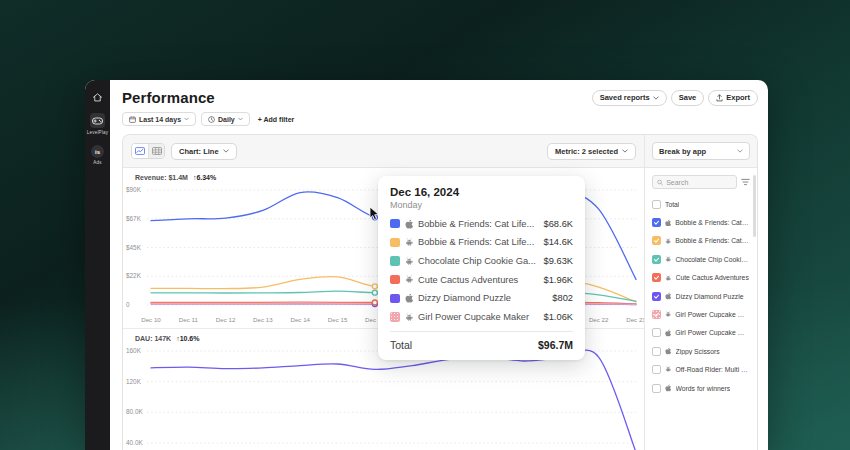 The width and height of the screenshot is (850, 450). What do you see at coordinates (98, 265) in the screenshot?
I see `app-nav-rail: LevelPlay is Ads` at bounding box center [98, 265].